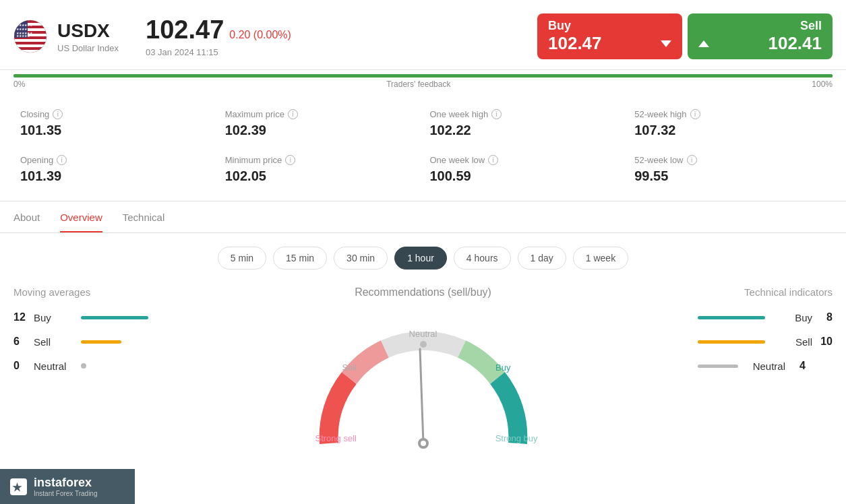 The image size is (846, 504). I want to click on ticker-info: USDX US Dollar Index, so click(88, 36).